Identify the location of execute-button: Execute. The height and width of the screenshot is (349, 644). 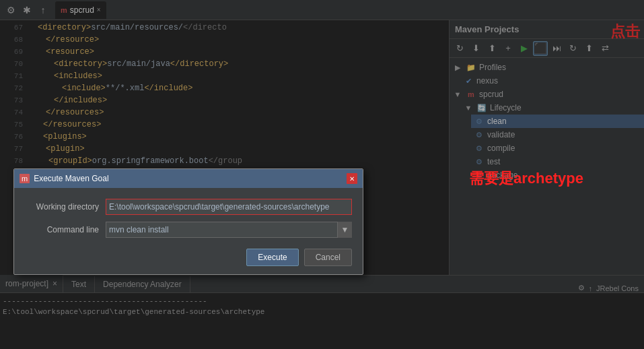
(272, 257).